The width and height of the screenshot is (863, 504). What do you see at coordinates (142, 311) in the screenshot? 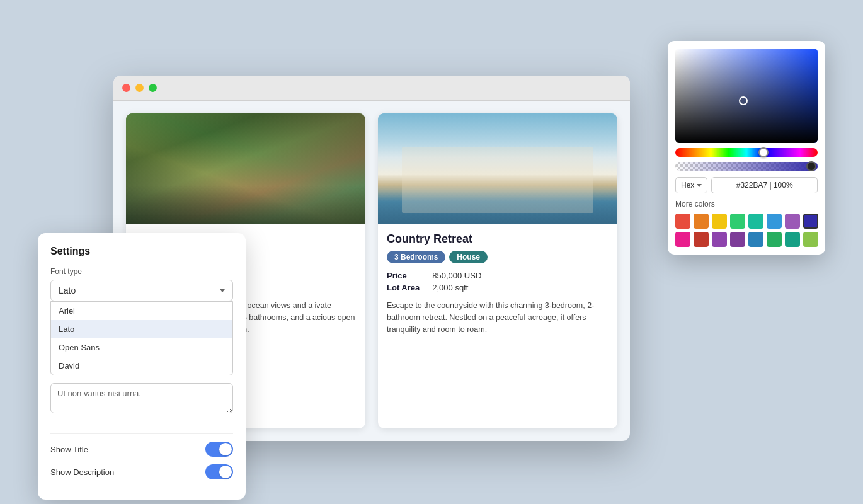
I see `font-option-ariel: Ariel` at bounding box center [142, 311].